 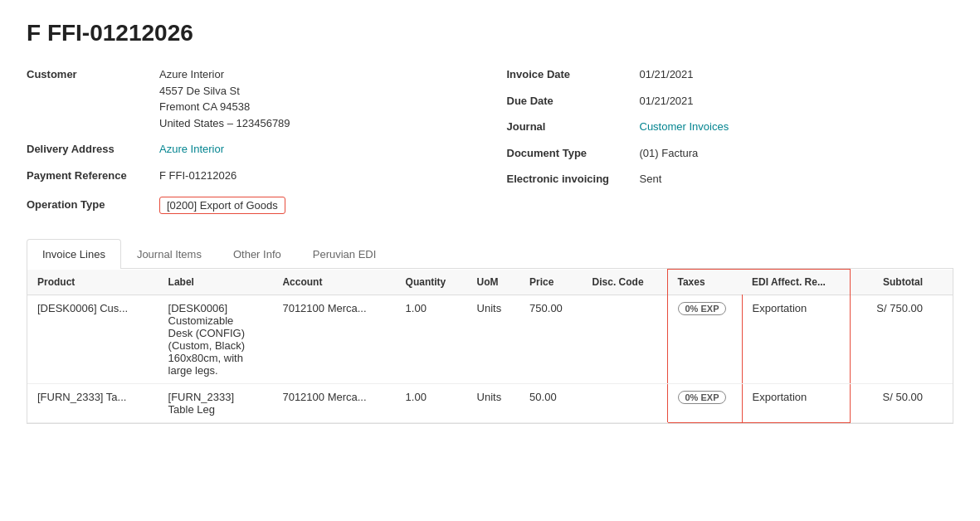 I want to click on customer-address-1: 4557 De Silva St, so click(x=199, y=91).